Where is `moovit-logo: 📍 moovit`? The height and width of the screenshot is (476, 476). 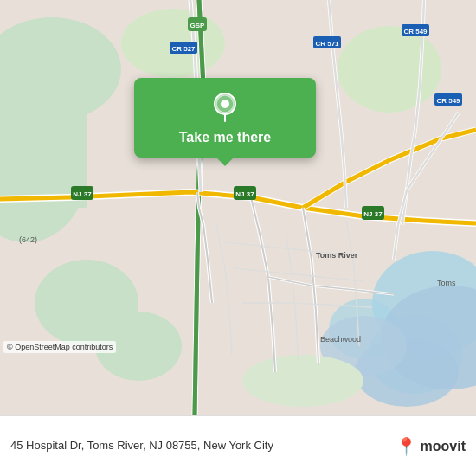
moovit-logo: 📍 moovit is located at coordinates (431, 447).